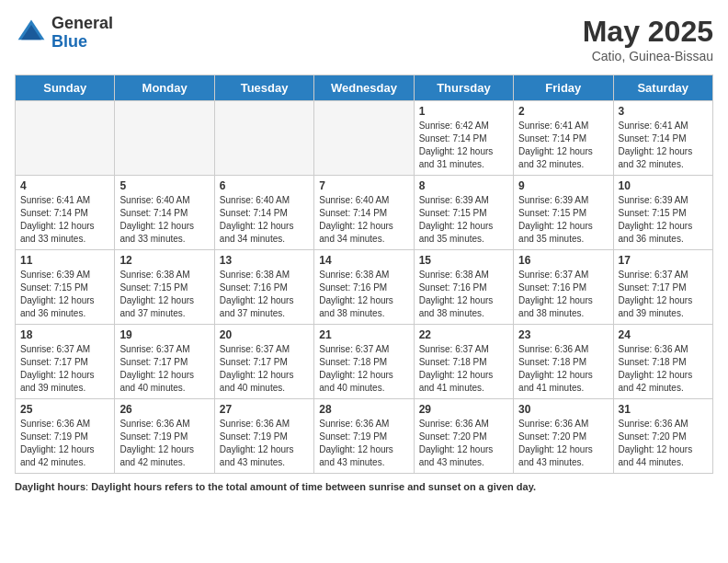 The image size is (728, 563). Describe the element at coordinates (165, 436) in the screenshot. I see `calendar-cell: 26Sunrise: 6:36 AM Sunset: 7:19 PM Dayli…` at that location.